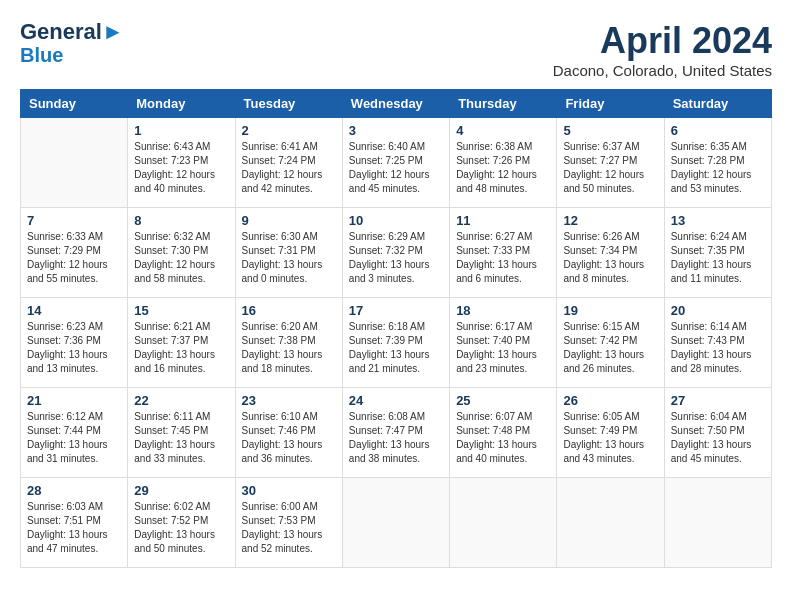  Describe the element at coordinates (288, 253) in the screenshot. I see `day-cell: 9Sunrise: 6:30 AMSunset: 7:31 PMDaylight…` at that location.